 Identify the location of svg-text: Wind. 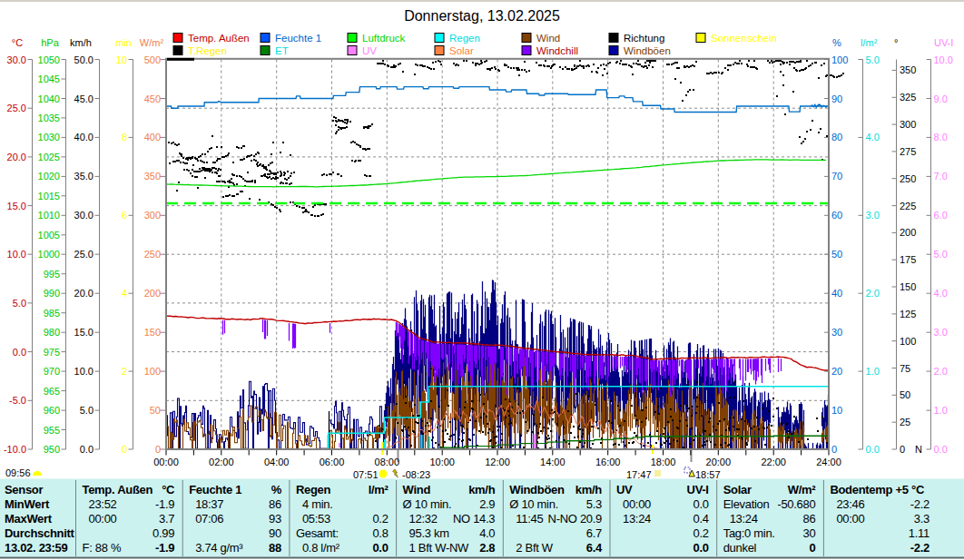
(548, 38).